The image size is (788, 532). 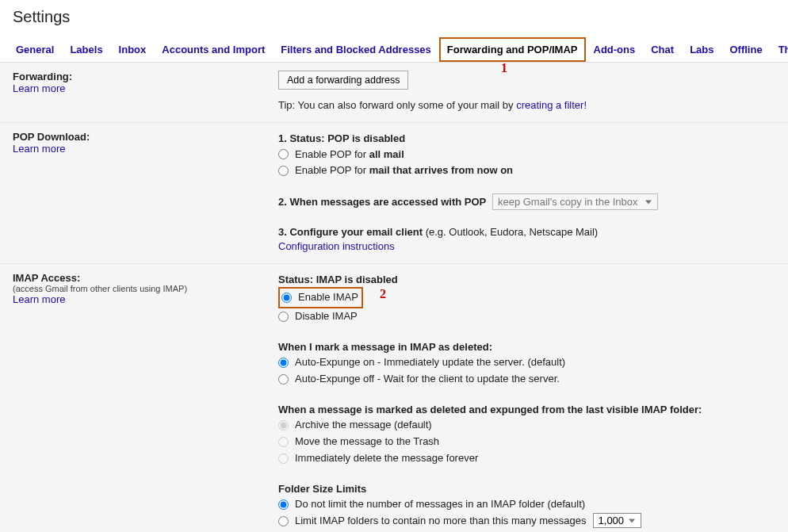 I want to click on tab-addons: Add-ons, so click(x=615, y=49).